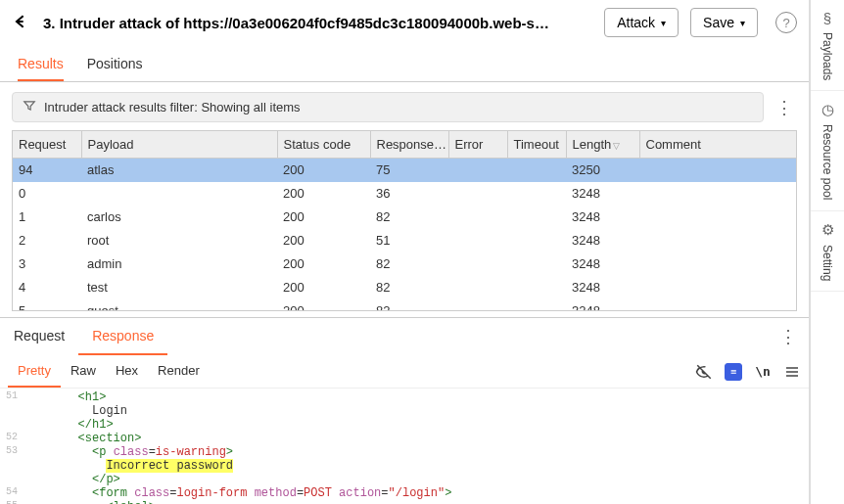 The image size is (844, 504). I want to click on line-wrap-icon: \n, so click(763, 372).